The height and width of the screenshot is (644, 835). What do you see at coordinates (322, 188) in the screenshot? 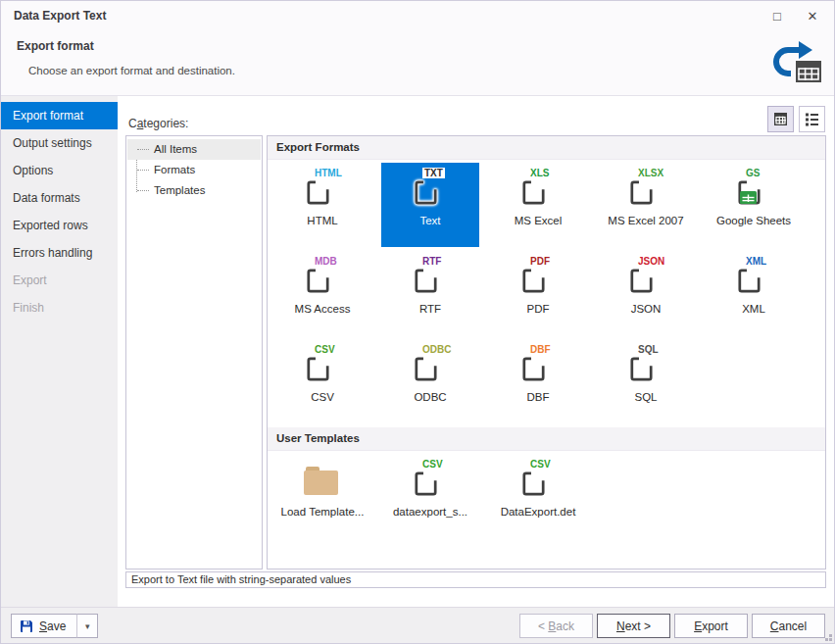
I see `file-html-icon: HTML` at bounding box center [322, 188].